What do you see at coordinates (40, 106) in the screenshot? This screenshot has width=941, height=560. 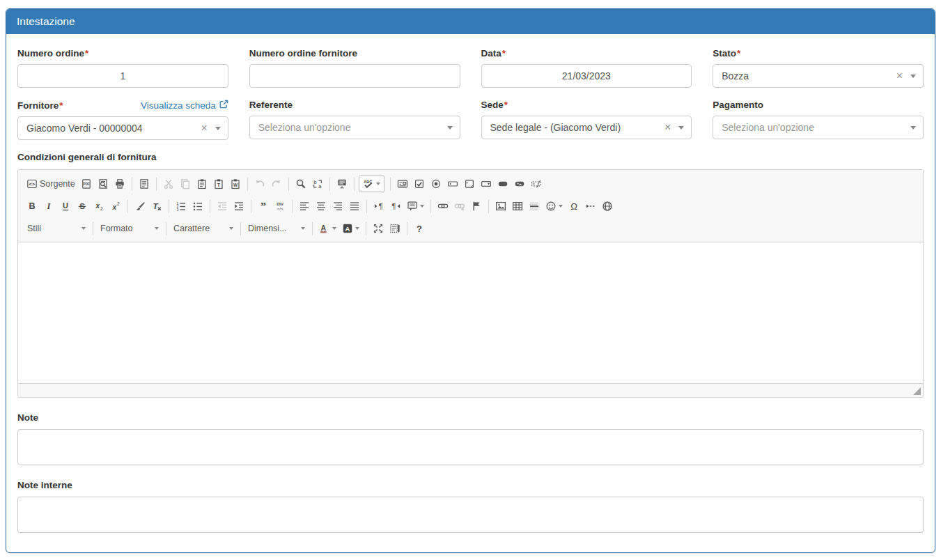 I see `fornitore-label: Fornitore*` at bounding box center [40, 106].